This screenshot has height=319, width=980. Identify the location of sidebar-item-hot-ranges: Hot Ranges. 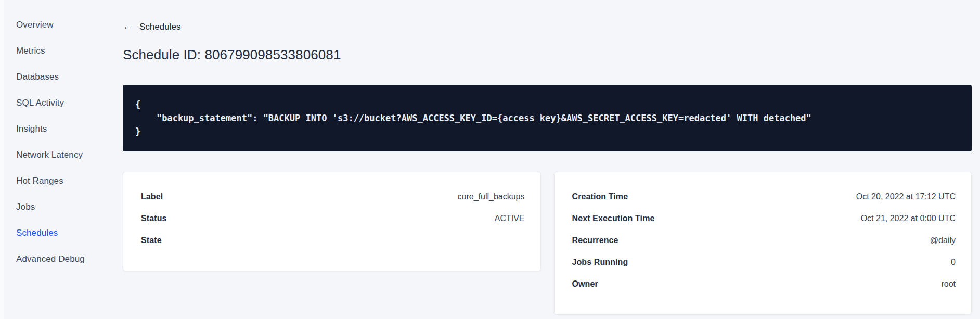
(63, 181).